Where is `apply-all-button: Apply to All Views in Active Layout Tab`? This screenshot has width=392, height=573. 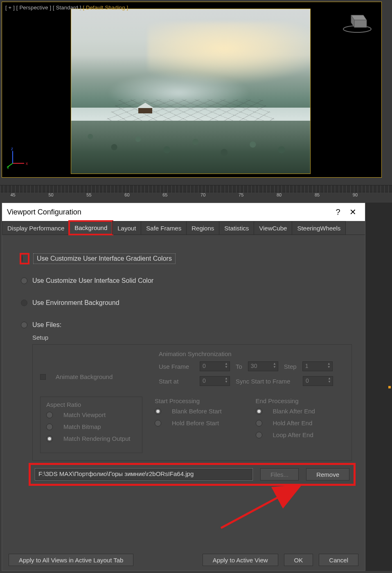
apply-all-button: Apply to All Views in Active Layout Tab is located at coordinates (71, 560).